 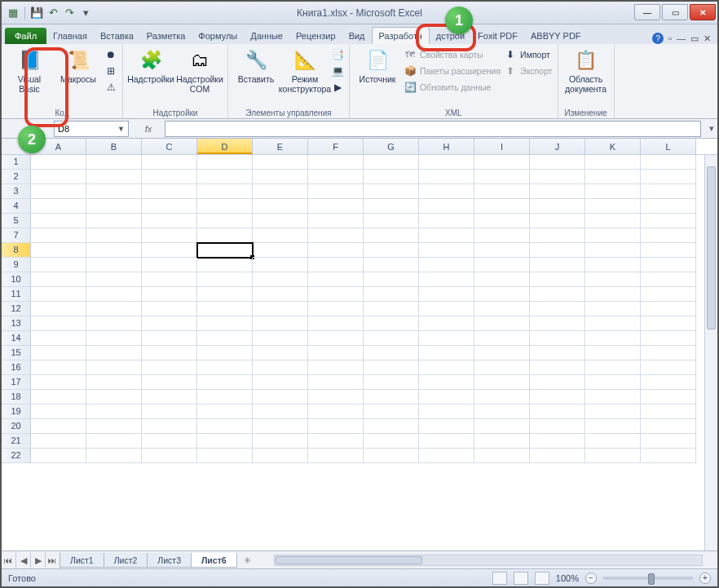 I want to click on cell-E7, so click(x=280, y=236).